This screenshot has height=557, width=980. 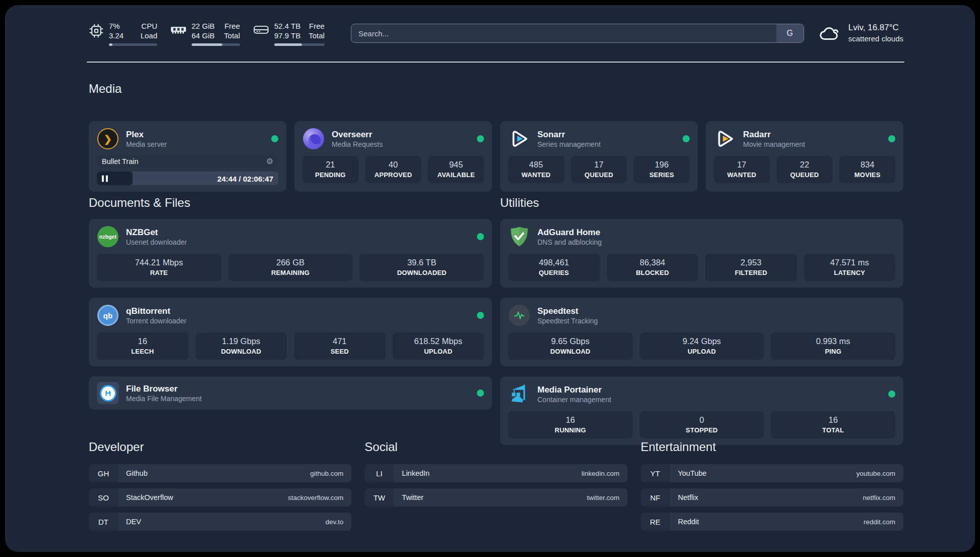 I want to click on app-name: Media Portainer, so click(x=574, y=390).